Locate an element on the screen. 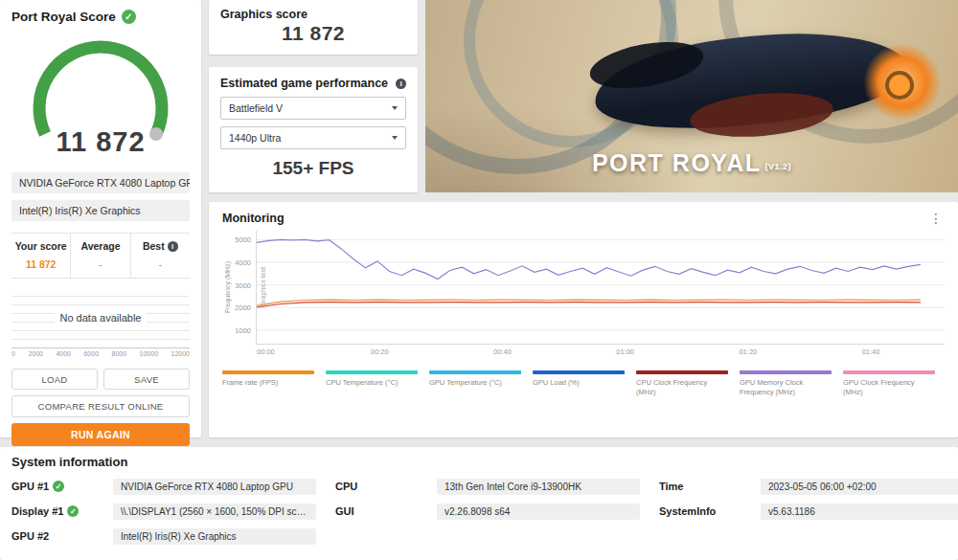 The height and width of the screenshot is (560, 958). sysinfo-row: Time2023-05-05 06:00 +02:00 is located at coordinates (809, 486).